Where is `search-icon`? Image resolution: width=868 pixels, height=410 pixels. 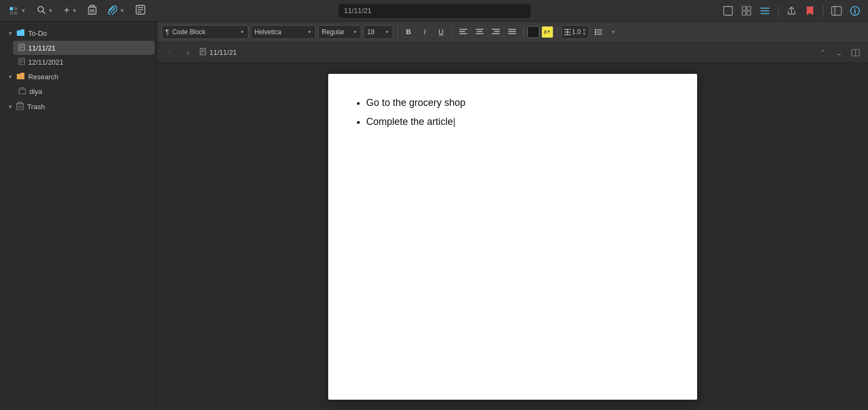
search-icon is located at coordinates (41, 11).